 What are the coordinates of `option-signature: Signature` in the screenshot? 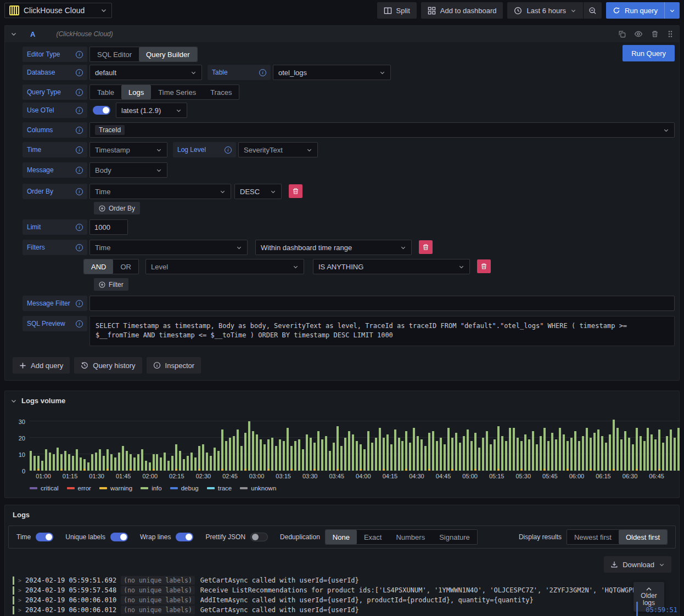 It's located at (455, 537).